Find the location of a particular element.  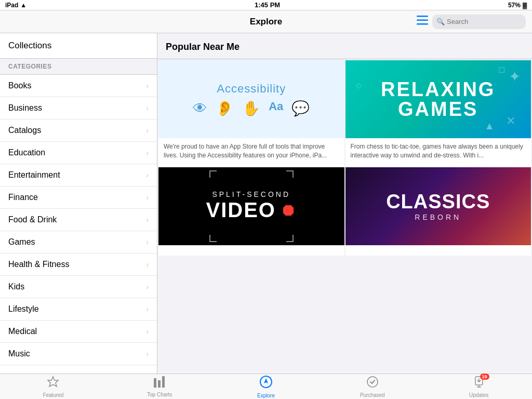

chat-icon: 💬 is located at coordinates (300, 108).